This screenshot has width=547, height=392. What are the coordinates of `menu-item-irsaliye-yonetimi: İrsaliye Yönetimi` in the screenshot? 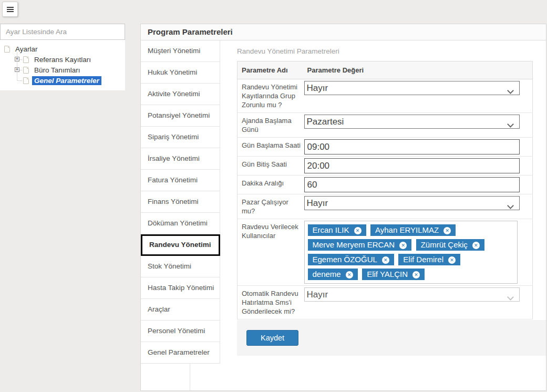 It's located at (181, 159).